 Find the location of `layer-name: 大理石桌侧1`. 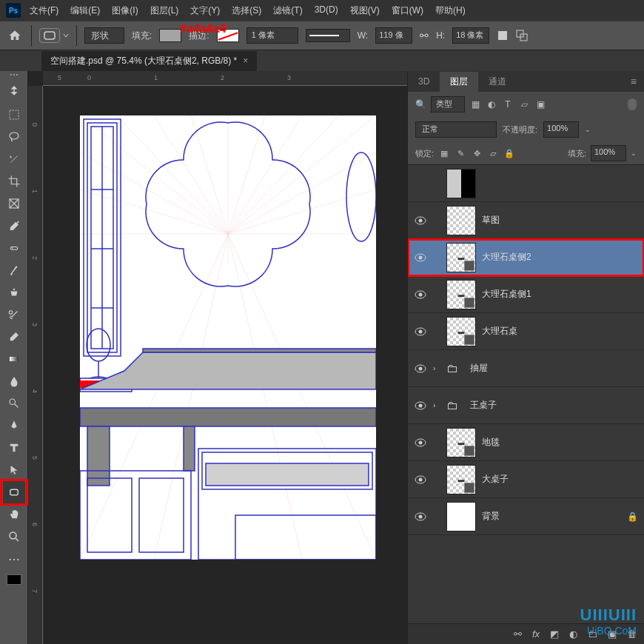

layer-name: 大理石桌侧1 is located at coordinates (506, 295).